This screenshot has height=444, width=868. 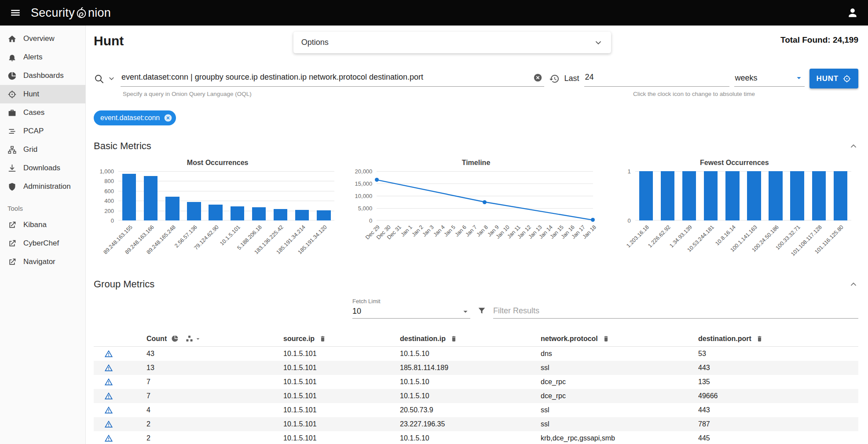 I want to click on column-header: destination.ip, so click(x=423, y=339).